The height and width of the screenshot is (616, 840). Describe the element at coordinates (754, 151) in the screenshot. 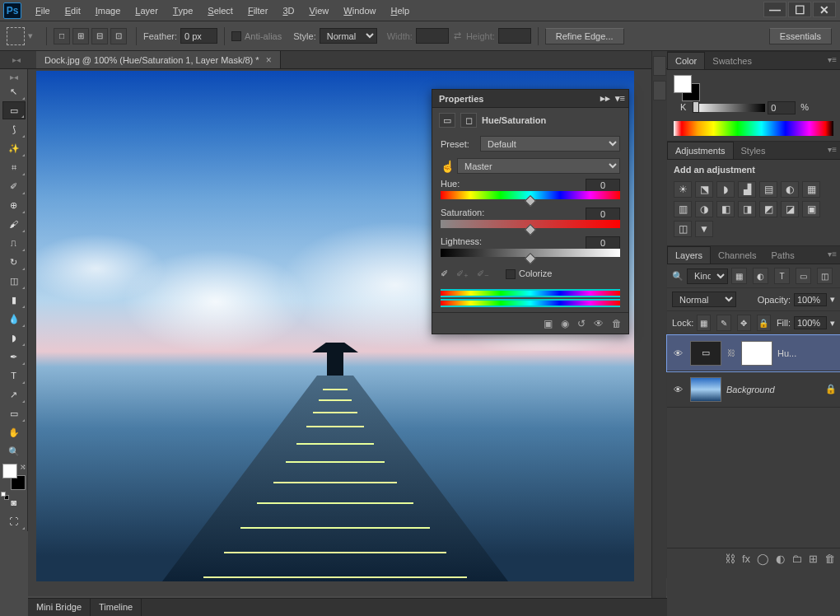

I see `tab-styles: Styles` at that location.